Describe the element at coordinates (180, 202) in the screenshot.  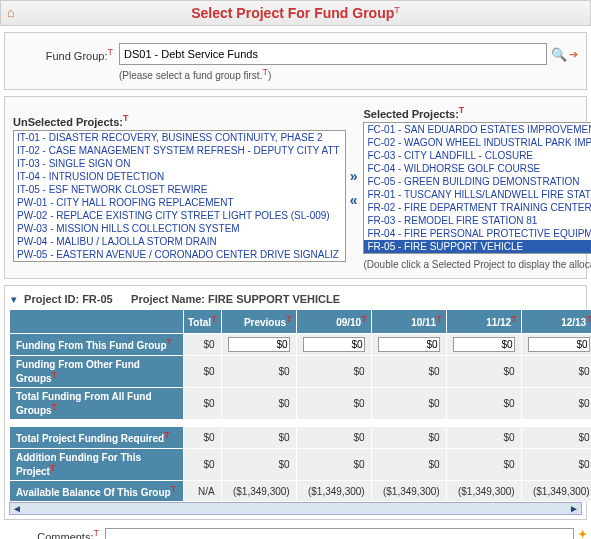
I see `list-item: PW-01 - CITY HALL ROOFING REPLACEMENT` at that location.